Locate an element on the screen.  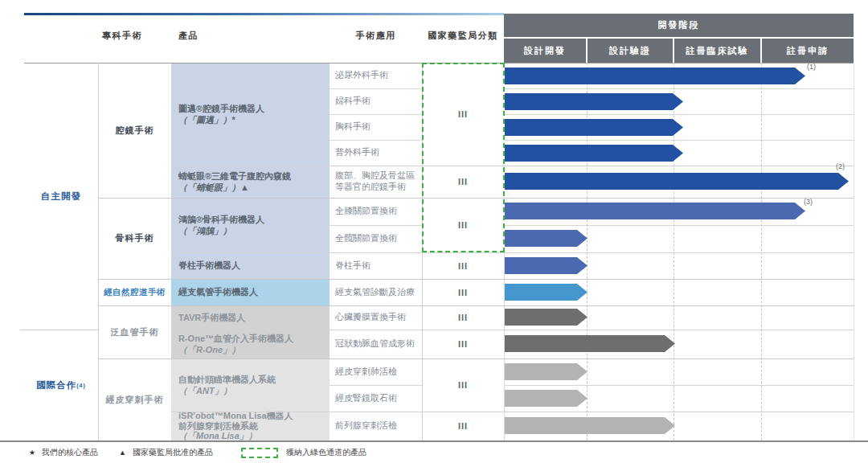
pipeline-bar-lung-biopsy is located at coordinates (547, 371).